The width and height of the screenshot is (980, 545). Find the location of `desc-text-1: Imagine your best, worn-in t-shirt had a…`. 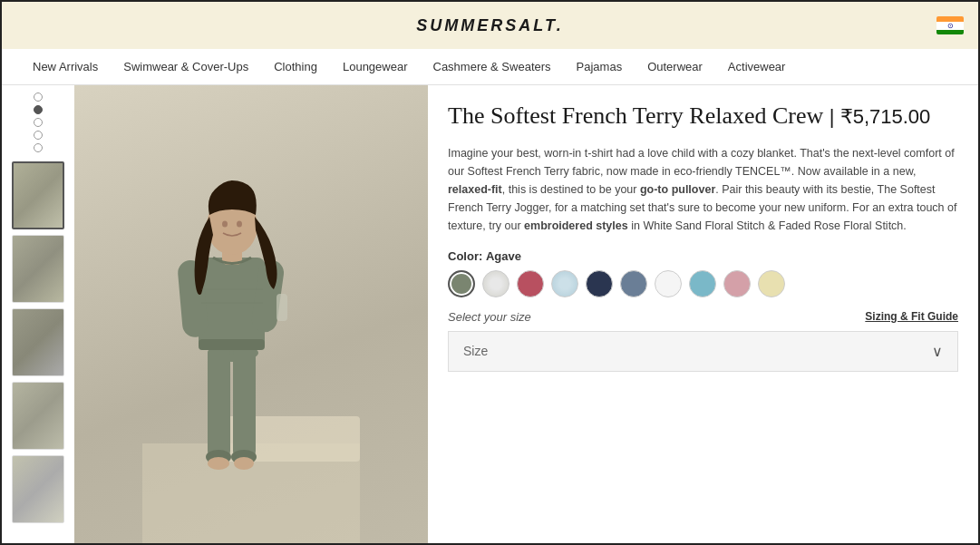

desc-text-1: Imagine your best, worn-in t-shirt had a… is located at coordinates (702, 162).